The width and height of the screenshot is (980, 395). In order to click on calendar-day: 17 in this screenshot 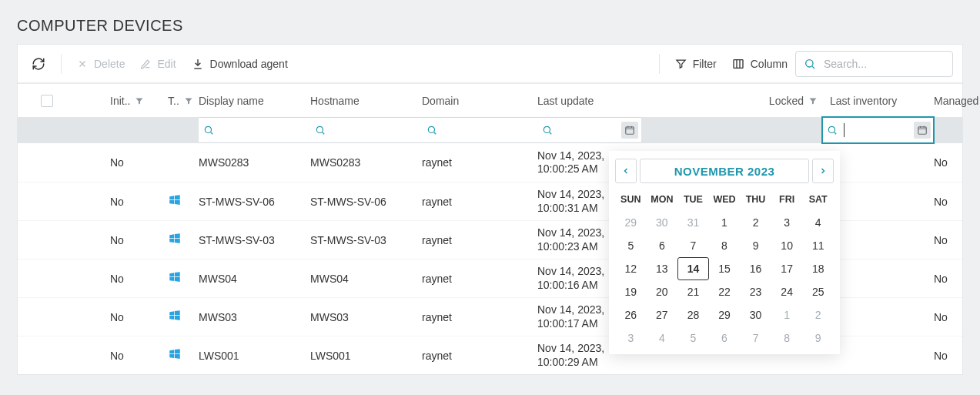, I will do `click(787, 269)`.